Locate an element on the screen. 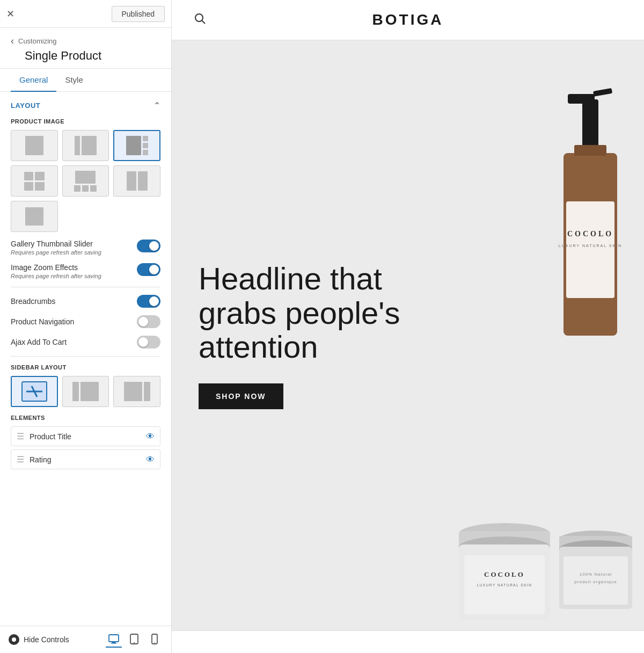  breadcrumbs-row: Breadcrumbs is located at coordinates (86, 301).